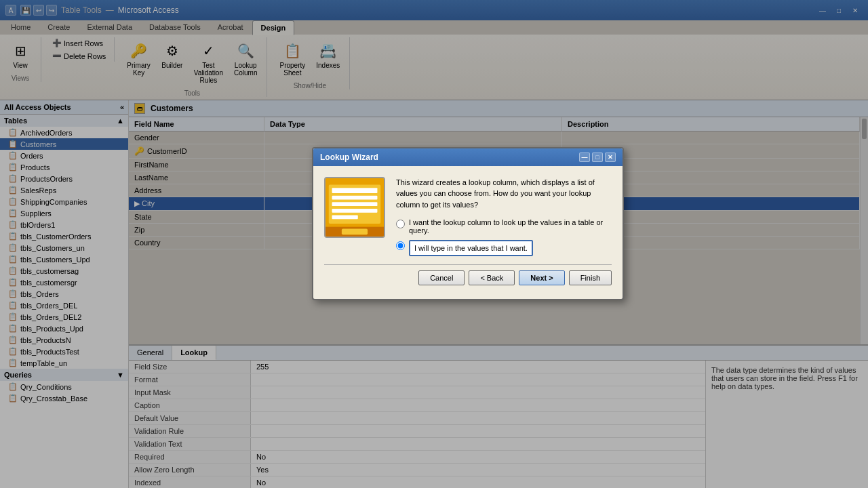 This screenshot has height=488, width=868. What do you see at coordinates (504, 217) in the screenshot?
I see `dialog-text-area: This wizard creates a lookup column, whi…` at bounding box center [504, 217].